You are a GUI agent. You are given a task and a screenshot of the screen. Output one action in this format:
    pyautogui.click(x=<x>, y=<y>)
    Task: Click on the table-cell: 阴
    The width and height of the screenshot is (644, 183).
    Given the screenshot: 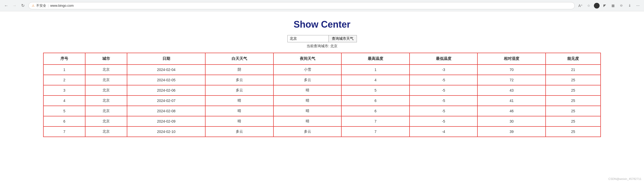 What is the action you would take?
    pyautogui.click(x=239, y=70)
    